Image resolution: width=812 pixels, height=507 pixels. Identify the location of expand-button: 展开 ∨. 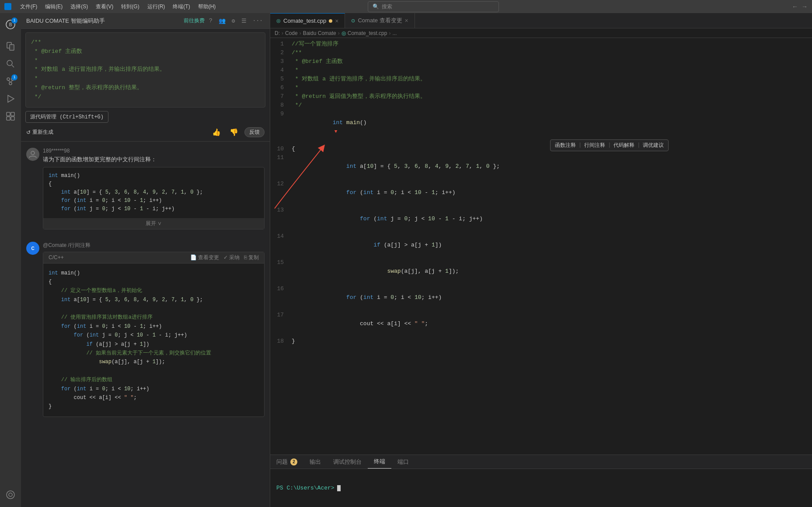
(154, 224).